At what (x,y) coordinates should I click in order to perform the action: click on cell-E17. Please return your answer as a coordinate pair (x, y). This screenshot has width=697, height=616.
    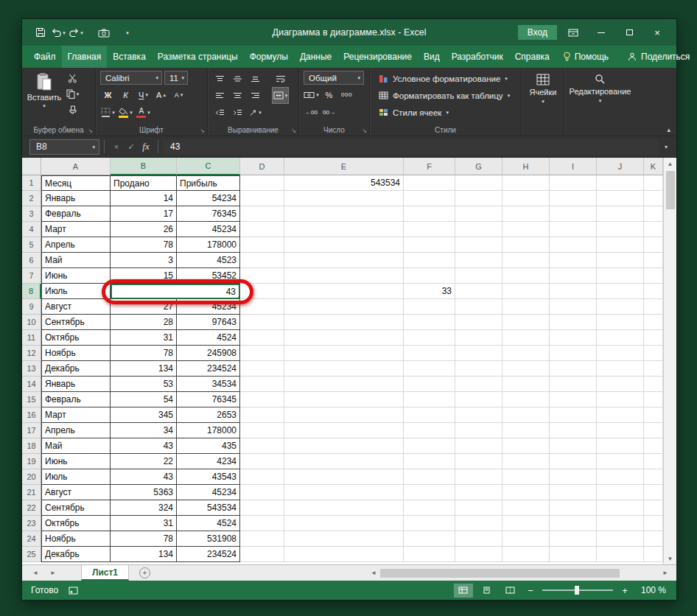
    Looking at the image, I should click on (344, 430).